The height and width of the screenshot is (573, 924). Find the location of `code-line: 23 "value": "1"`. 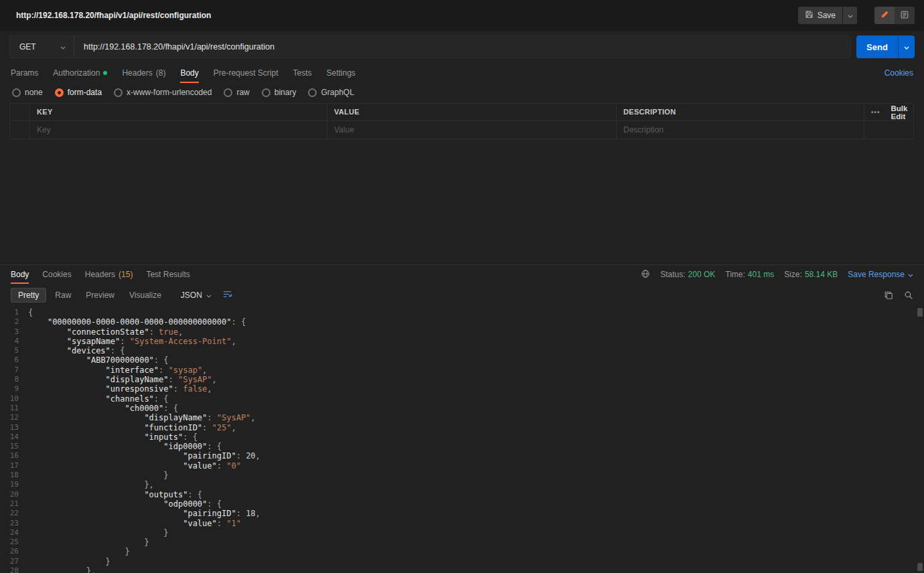

code-line: 23 "value": "1" is located at coordinates (462, 523).